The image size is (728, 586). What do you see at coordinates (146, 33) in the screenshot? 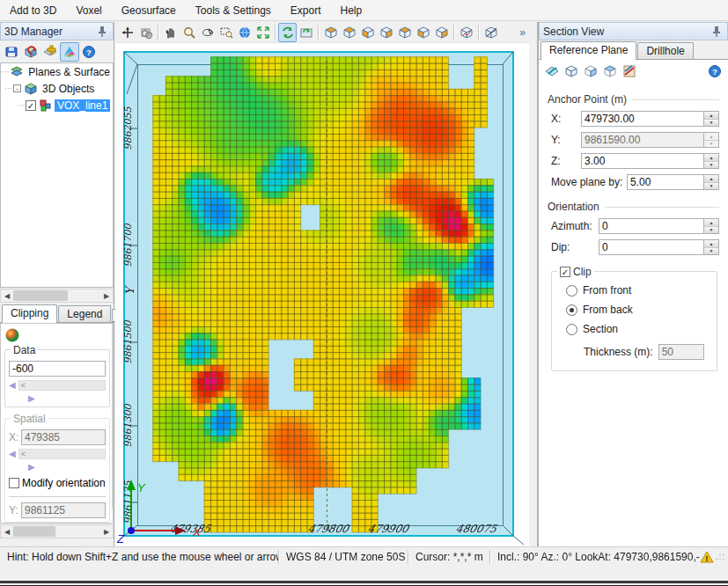
I see `linked-view-icon` at bounding box center [146, 33].